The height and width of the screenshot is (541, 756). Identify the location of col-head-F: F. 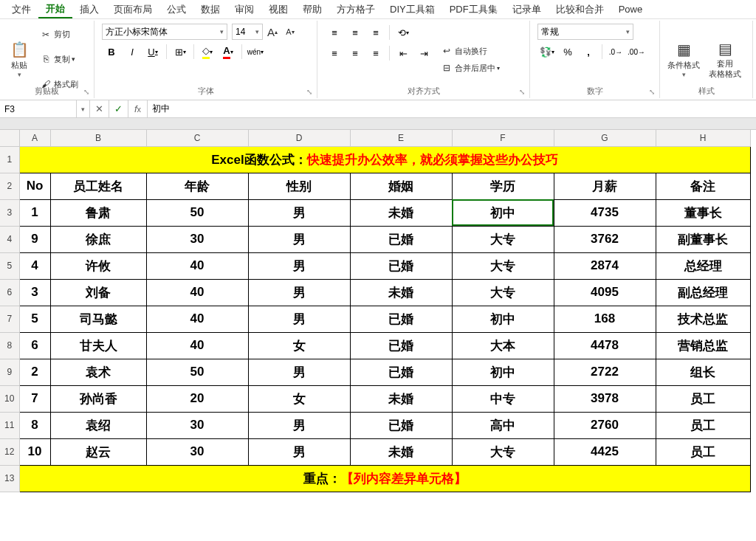
(503, 138).